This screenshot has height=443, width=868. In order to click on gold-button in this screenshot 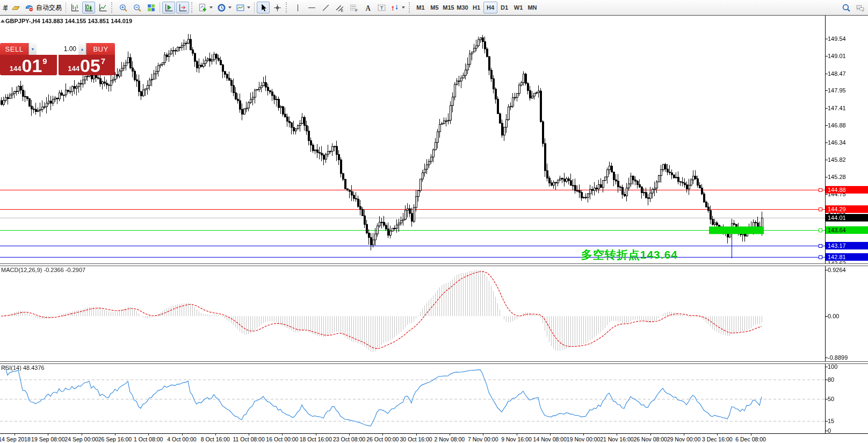, I will do `click(16, 8)`.